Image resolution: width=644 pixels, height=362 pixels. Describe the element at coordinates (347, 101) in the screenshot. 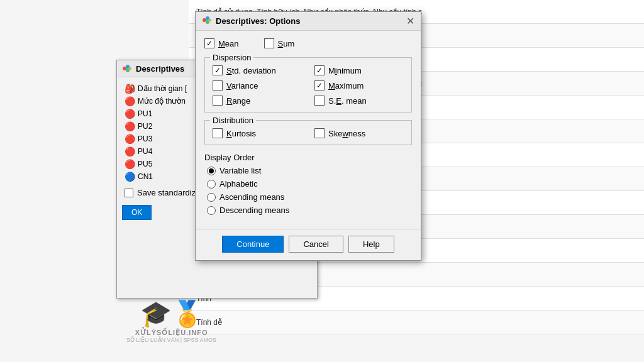

I see `se-mean-label: S.E. mean` at that location.